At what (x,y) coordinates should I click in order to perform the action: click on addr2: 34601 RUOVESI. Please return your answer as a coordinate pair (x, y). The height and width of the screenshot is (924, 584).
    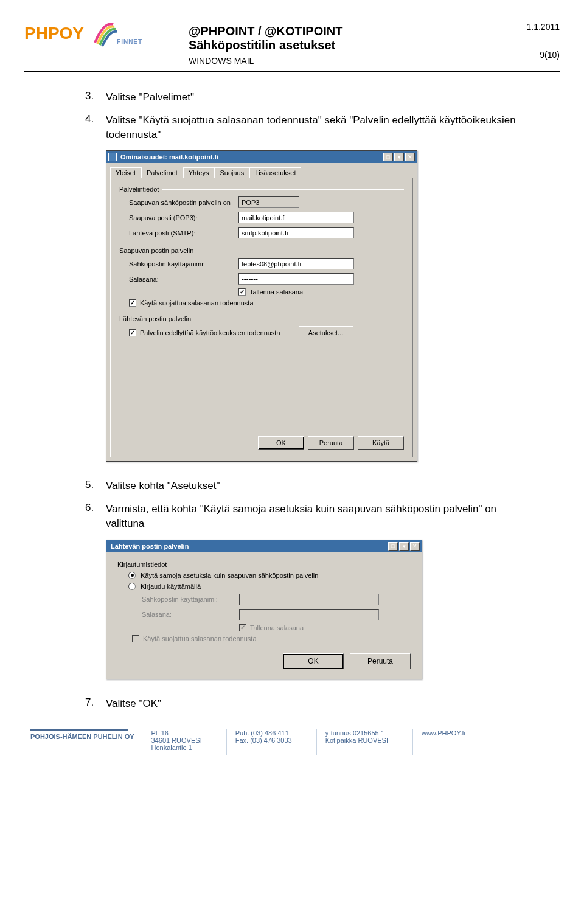
    Looking at the image, I should click on (176, 740).